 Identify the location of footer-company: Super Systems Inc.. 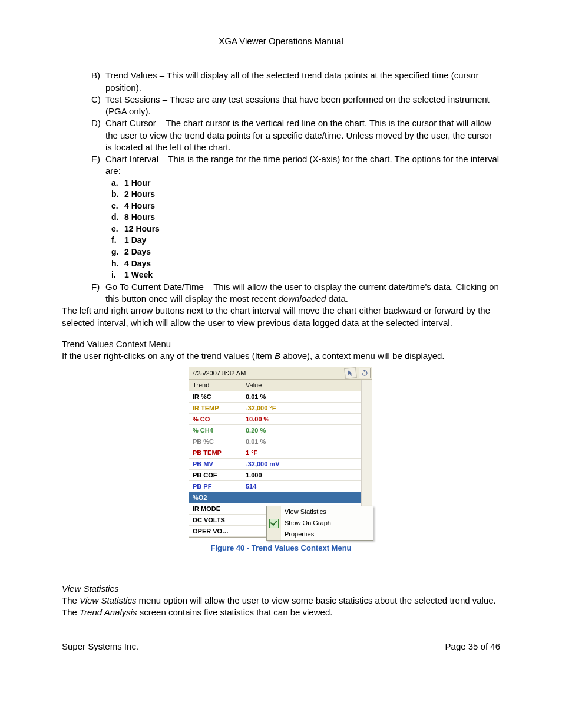
(100, 647).